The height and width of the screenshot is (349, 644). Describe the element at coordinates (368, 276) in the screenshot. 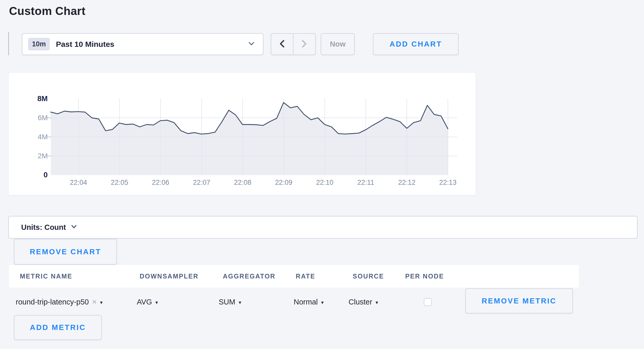

I see `column-header-source: SOURCE` at that location.